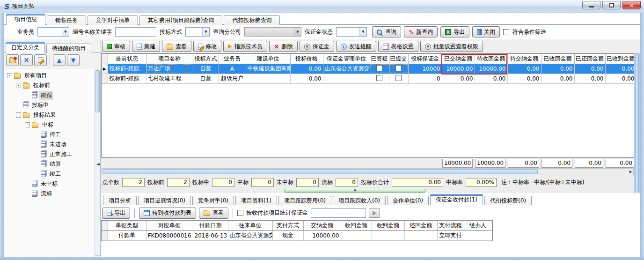 This screenshot has width=644, height=260. Describe the element at coordinates (524, 59) in the screenshot. I see `column-header: 待交纳金额` at that location.